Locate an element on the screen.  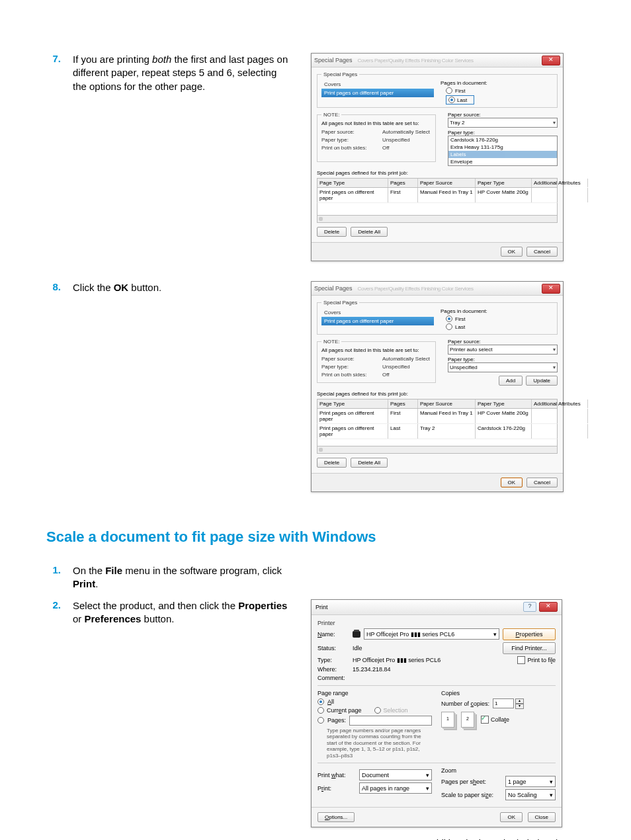
radio-selection: Selection is located at coordinates (392, 710).